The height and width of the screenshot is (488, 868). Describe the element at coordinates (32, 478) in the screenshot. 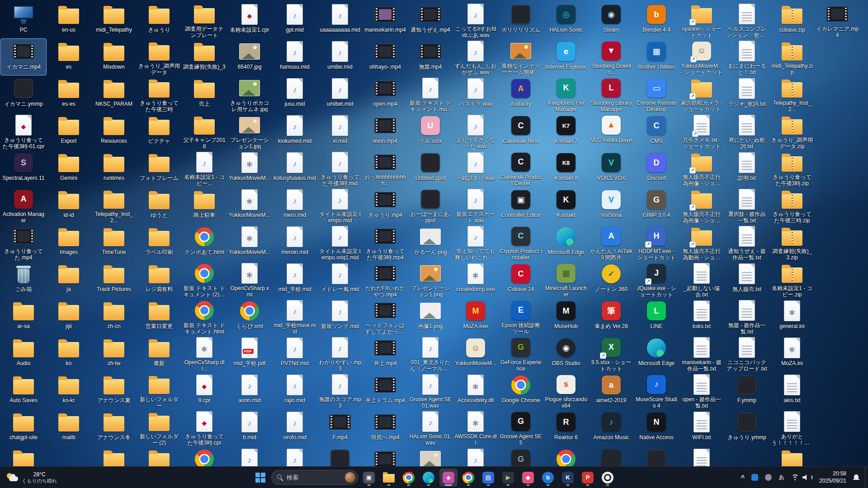

I see `weather-widget: 28°C くもりのち晴れ` at that location.